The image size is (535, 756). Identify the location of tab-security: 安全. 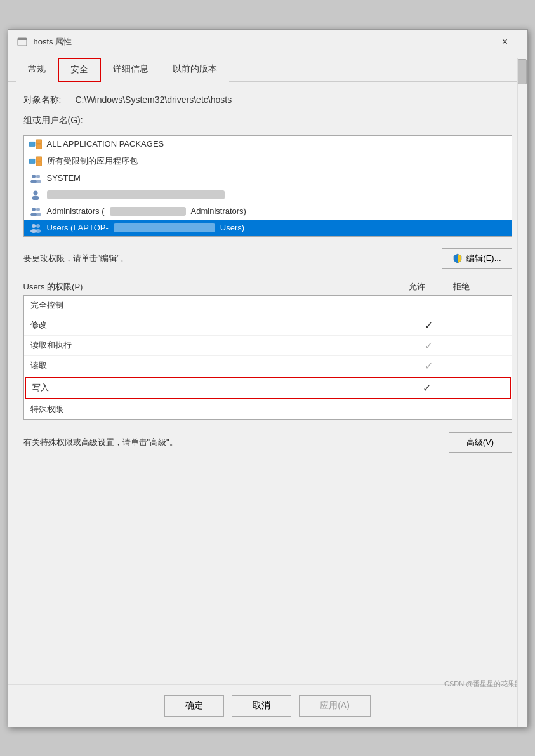
(79, 70).